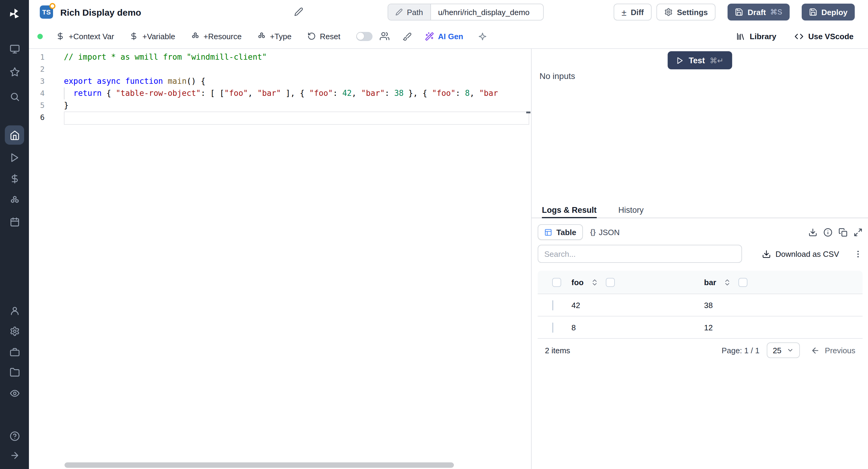  Describe the element at coordinates (153, 36) in the screenshot. I see `add-variable-button: +Variable` at that location.